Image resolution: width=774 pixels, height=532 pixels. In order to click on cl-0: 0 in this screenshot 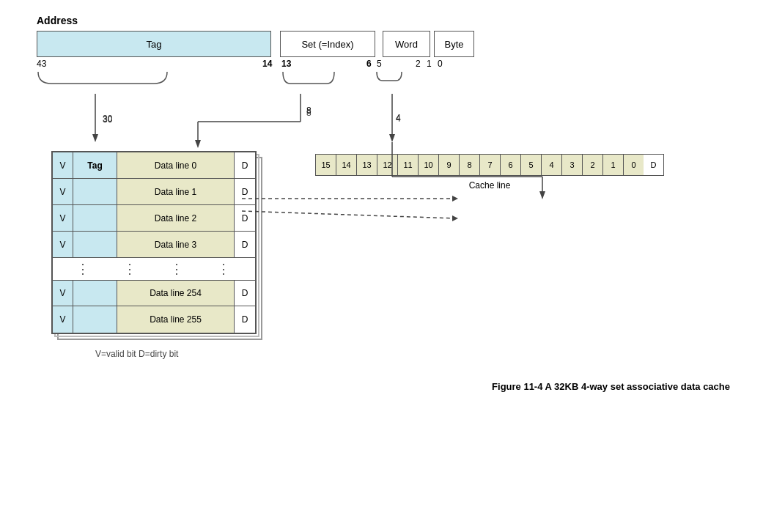, I will do `click(633, 165)`.